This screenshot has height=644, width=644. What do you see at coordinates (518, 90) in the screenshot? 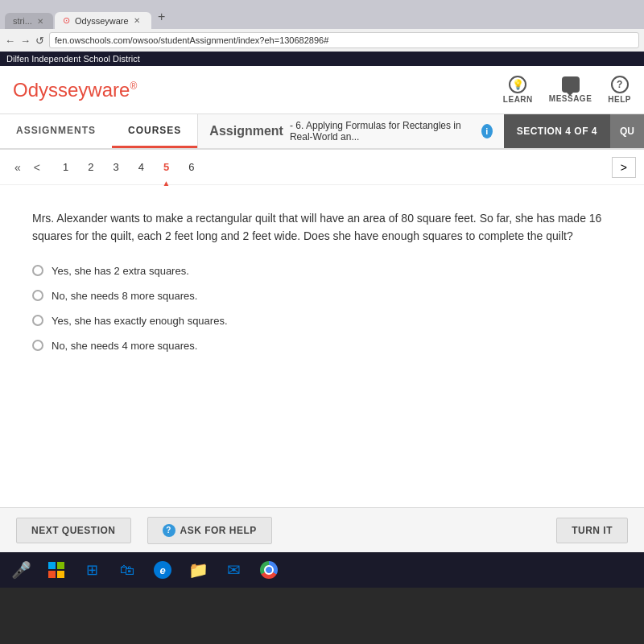
I see `learn-icon-item: 💡 LEARN` at bounding box center [518, 90].